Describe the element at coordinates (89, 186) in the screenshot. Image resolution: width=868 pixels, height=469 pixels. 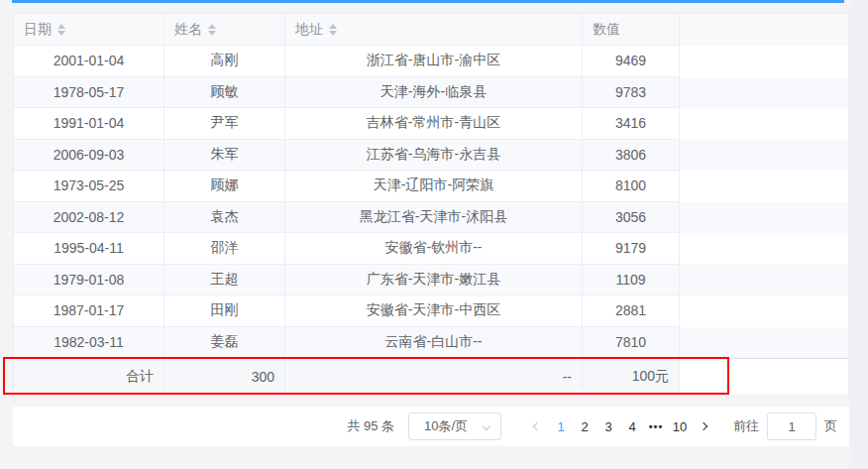
I see `cell-date: 1973-05-25` at that location.